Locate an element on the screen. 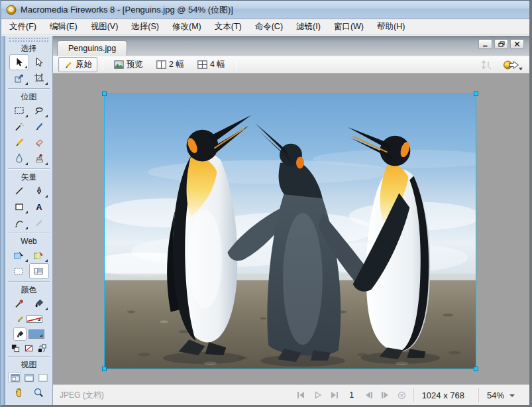  scale-tool is located at coordinates (19, 78).